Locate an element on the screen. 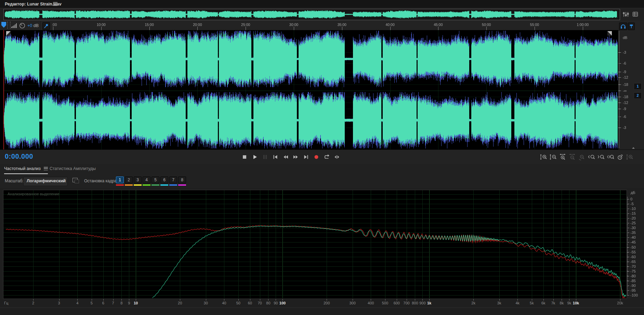 The image size is (644, 315). grid-icon is located at coordinates (635, 14).